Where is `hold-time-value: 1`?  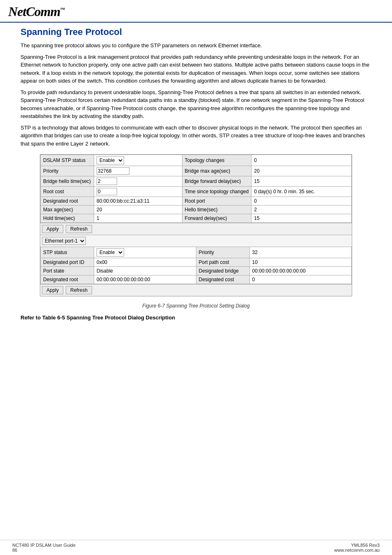
hold-time-value: 1 is located at coordinates (138, 219).